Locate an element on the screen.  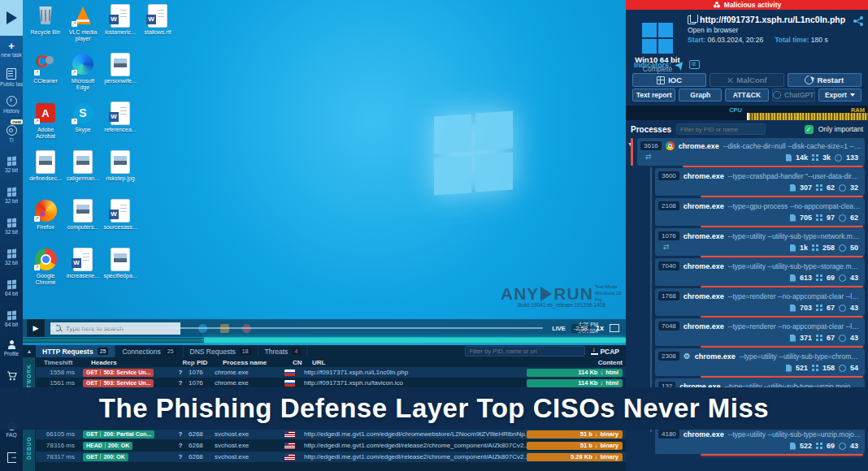
tab-connections: Connections25 is located at coordinates (150, 351).